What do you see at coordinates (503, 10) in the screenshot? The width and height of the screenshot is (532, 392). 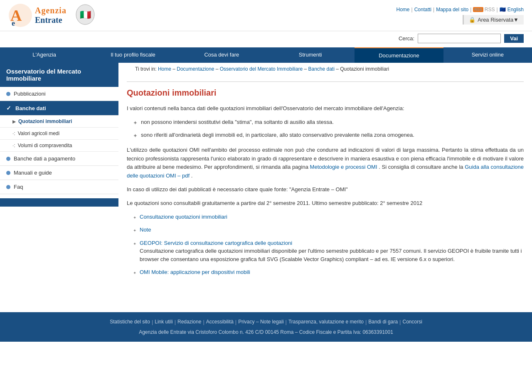 I see `eu-flag-icon: 🇪🇺` at bounding box center [503, 10].